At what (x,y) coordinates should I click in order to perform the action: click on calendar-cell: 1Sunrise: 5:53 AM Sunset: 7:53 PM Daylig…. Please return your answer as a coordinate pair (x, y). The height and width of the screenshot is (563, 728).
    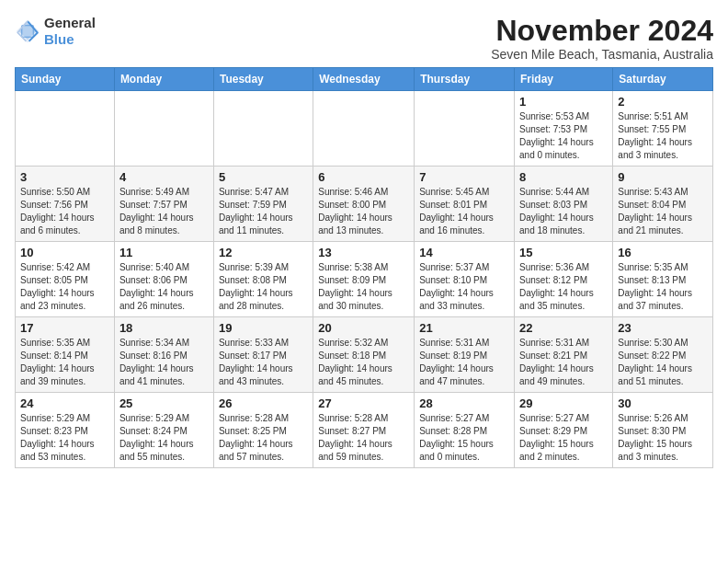
    Looking at the image, I should click on (564, 129).